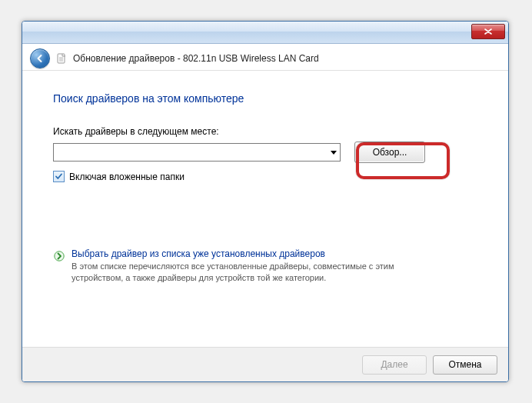 This screenshot has width=532, height=403. Describe the element at coordinates (58, 177) in the screenshot. I see `check-icon` at that location.